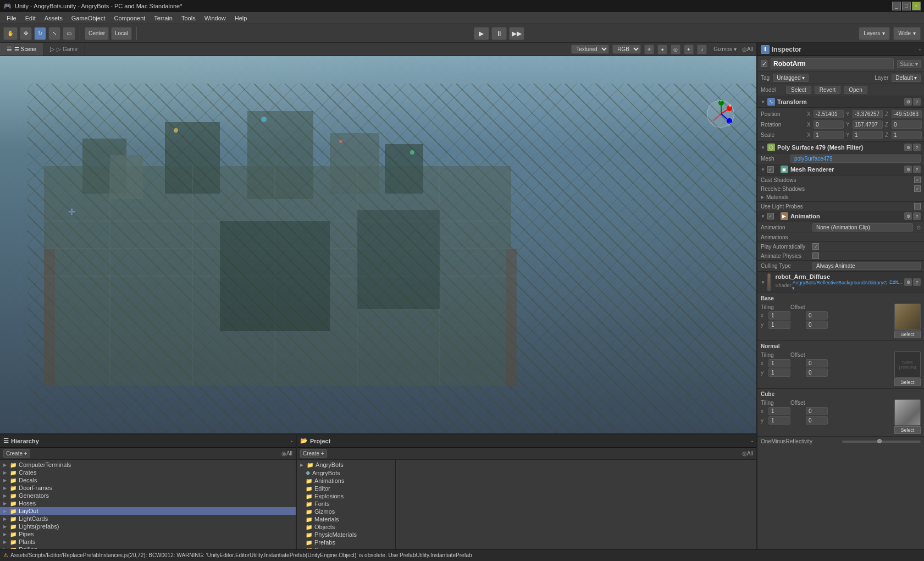 Image resolution: width=924 pixels, height=561 pixels. I want to click on hierarchy-item-hoses: ▶ 📁 Hoses, so click(148, 503).